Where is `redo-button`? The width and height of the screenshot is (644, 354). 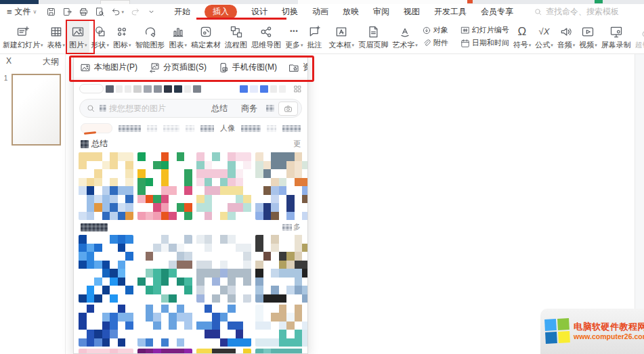 redo-button is located at coordinates (135, 12).